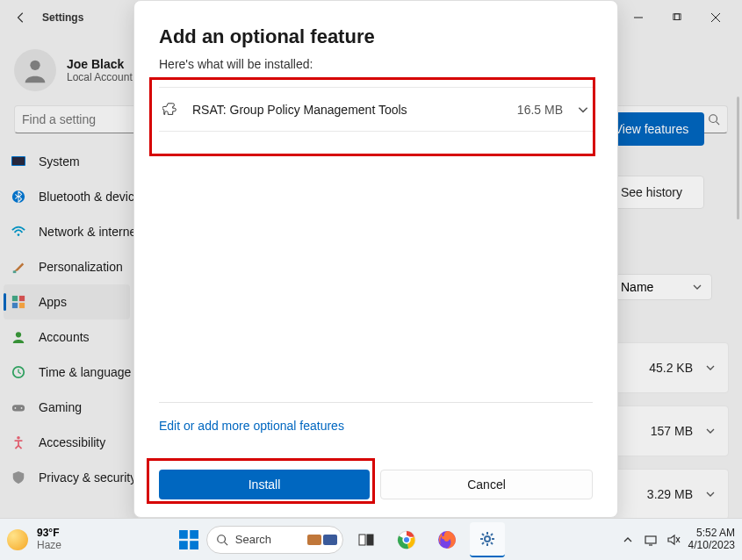 This screenshot has height=560, width=742. What do you see at coordinates (371, 539) in the screenshot?
I see `taskbar: 93°F Haze Search` at bounding box center [371, 539].